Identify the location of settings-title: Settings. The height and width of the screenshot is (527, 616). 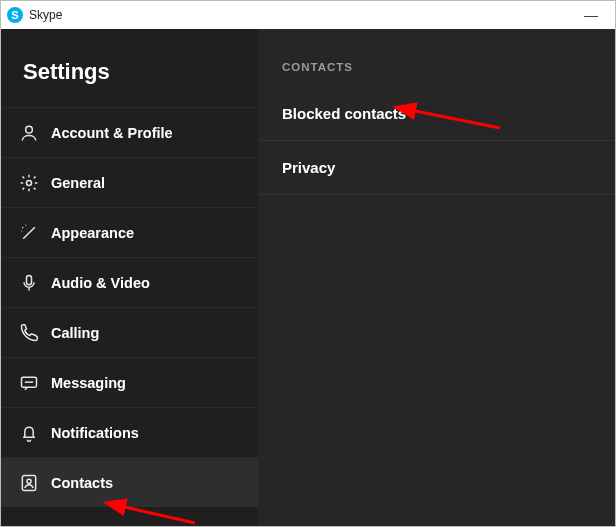
(130, 68).